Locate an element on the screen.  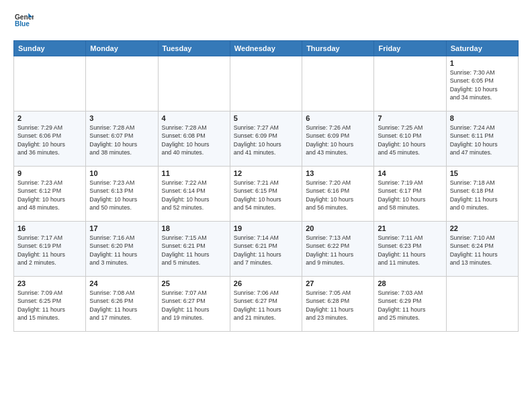
day-number: 23 is located at coordinates (50, 283).